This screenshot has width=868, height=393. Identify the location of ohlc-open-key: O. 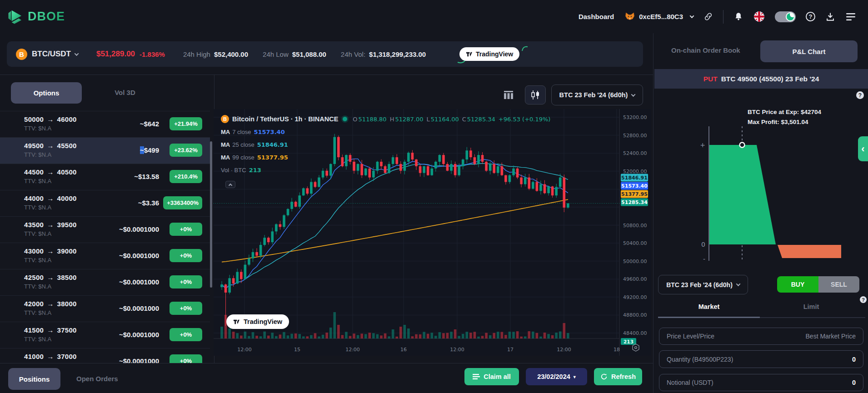
(355, 119).